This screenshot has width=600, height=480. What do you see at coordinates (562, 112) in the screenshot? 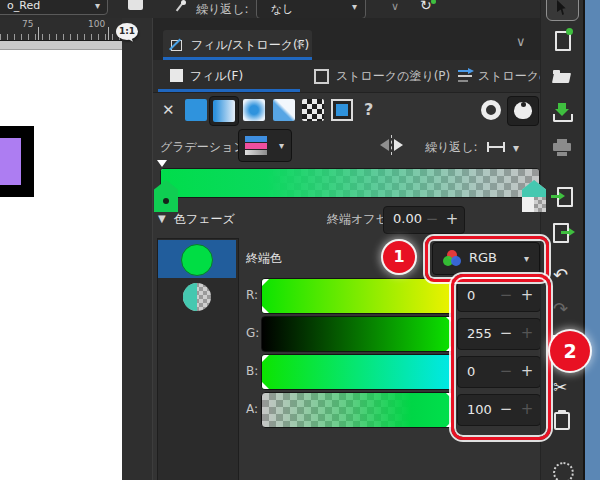
I see `save-document-icon` at bounding box center [562, 112].